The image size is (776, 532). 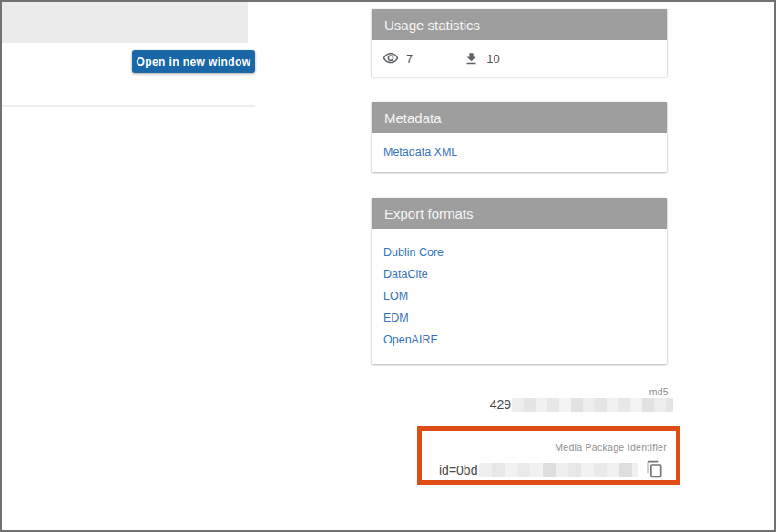 I want to click on eye-icon, so click(x=391, y=58).